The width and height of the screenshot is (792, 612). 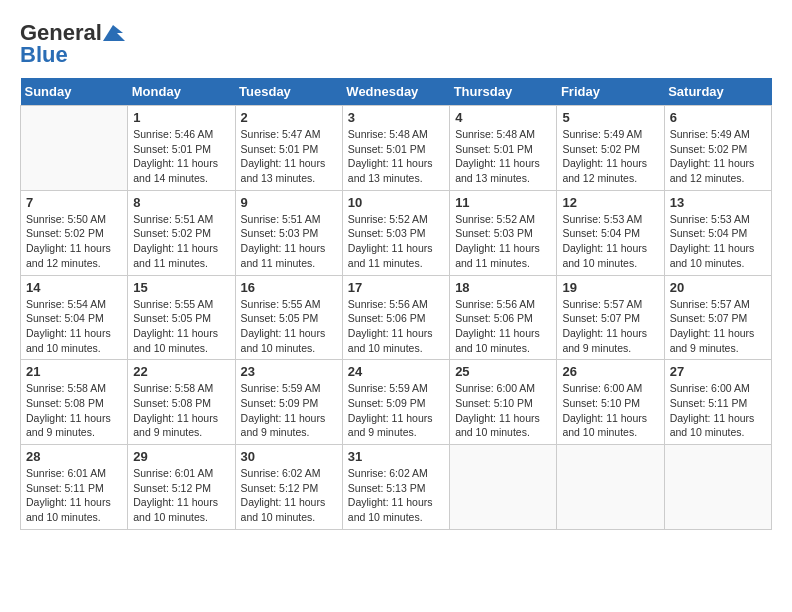 I want to click on day-number: 22, so click(x=181, y=372).